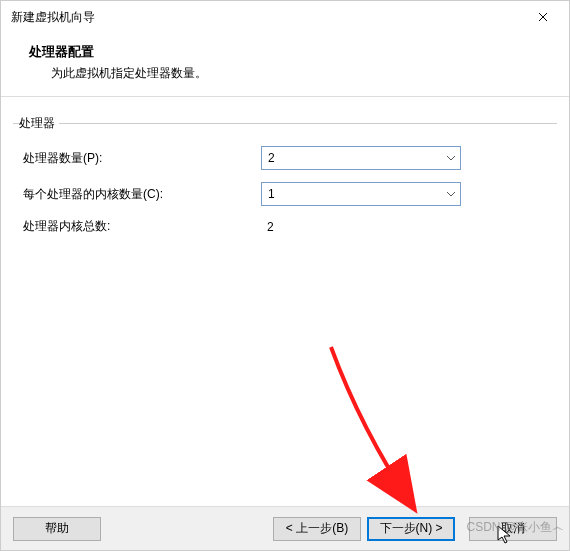 The image size is (570, 551). Describe the element at coordinates (543, 17) in the screenshot. I see `close-button` at that location.